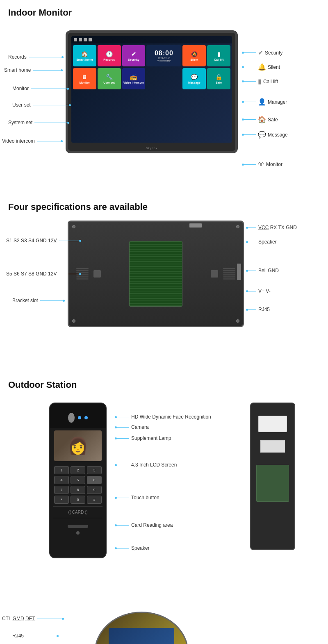 The image size is (328, 644). I want to click on ann-s1s4: S1 S2 S3 S4 GND 12V, so click(43, 241).